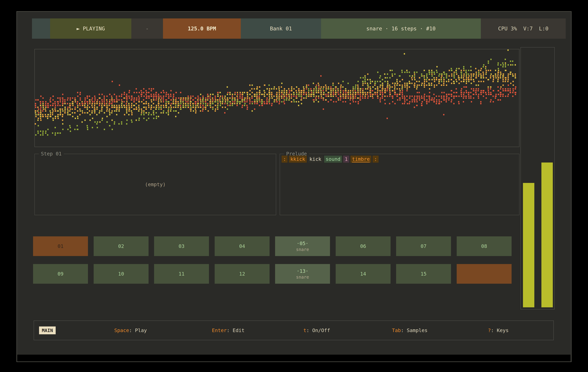 The width and height of the screenshot is (588, 372). What do you see at coordinates (61, 246) in the screenshot?
I see `step-button-01: 01` at bounding box center [61, 246].